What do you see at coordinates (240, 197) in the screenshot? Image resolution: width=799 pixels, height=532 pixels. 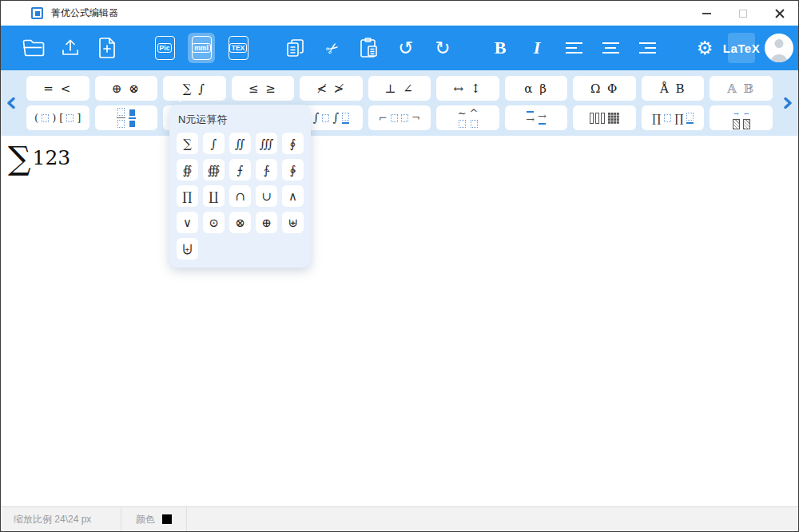 I see `nary-operators-grid: ∑∫∬∭∮∯∰⨍∱∲∏∐∩∪∧∨⊙⊗⊕⊎⨄` at bounding box center [240, 197].